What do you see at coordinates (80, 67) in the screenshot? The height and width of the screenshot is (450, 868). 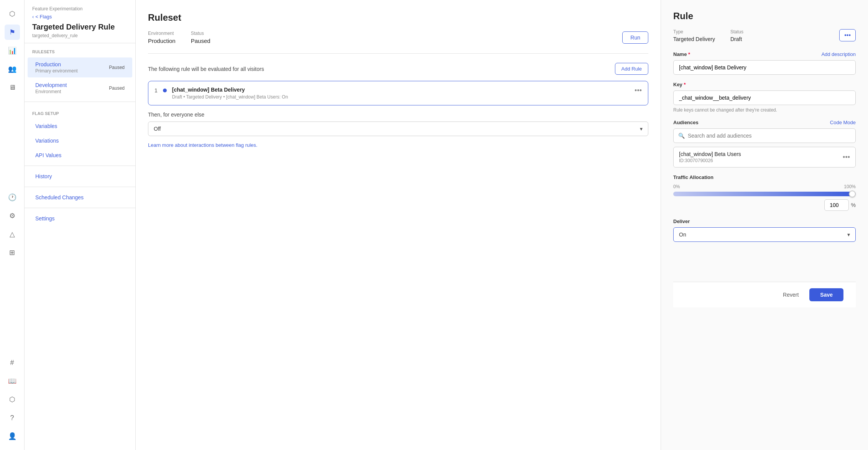 I see `sidebar-item-production: Production Primary environment Paused` at bounding box center [80, 67].